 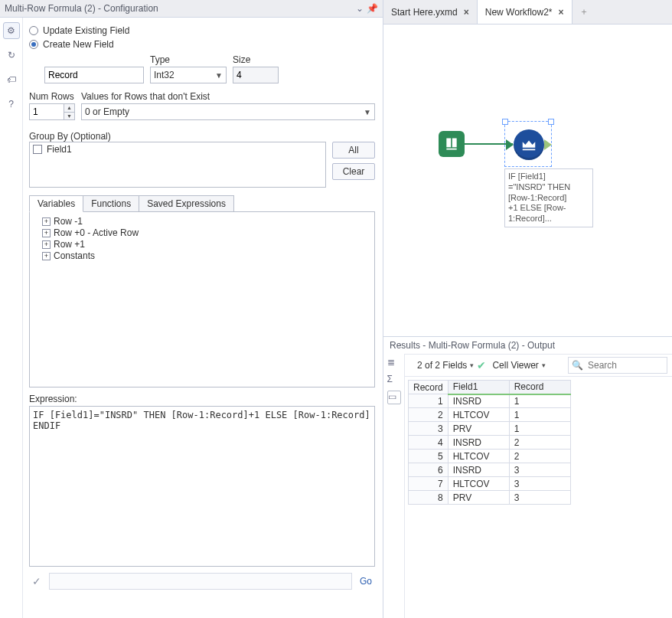 I want to click on cell-rownum: 6, so click(x=429, y=470).